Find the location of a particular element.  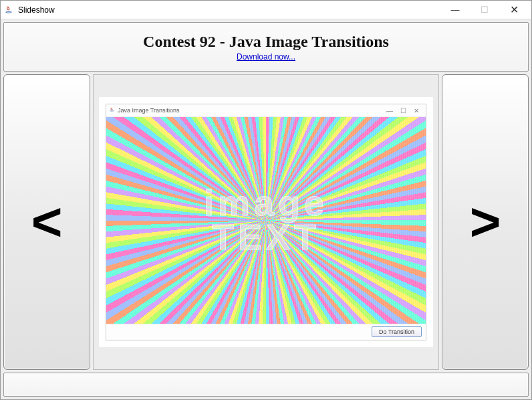

inner-titlebar: Java Image Transitions — ☐ ✕ is located at coordinates (266, 110).